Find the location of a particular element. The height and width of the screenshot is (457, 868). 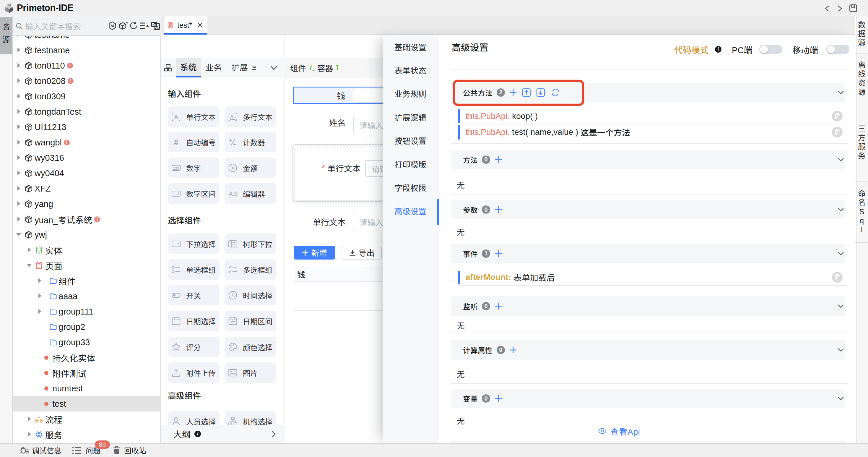

svg-text: 123 is located at coordinates (176, 168).